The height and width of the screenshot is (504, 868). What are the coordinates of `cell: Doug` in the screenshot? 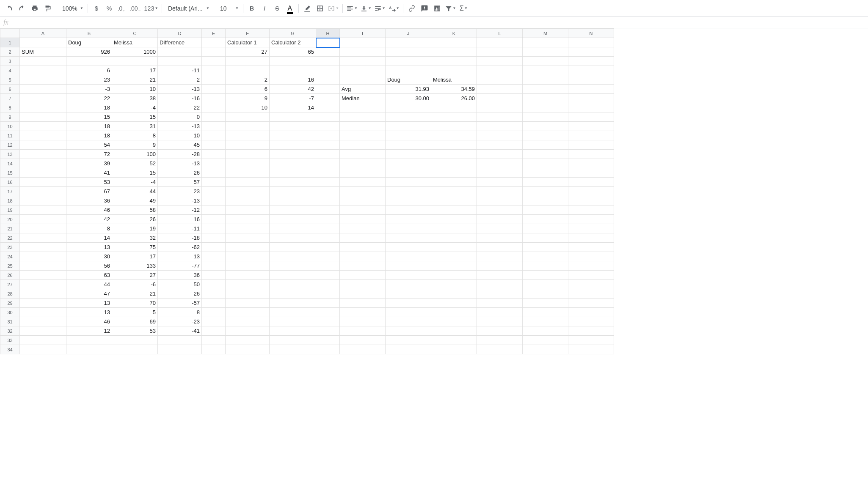 It's located at (408, 80).